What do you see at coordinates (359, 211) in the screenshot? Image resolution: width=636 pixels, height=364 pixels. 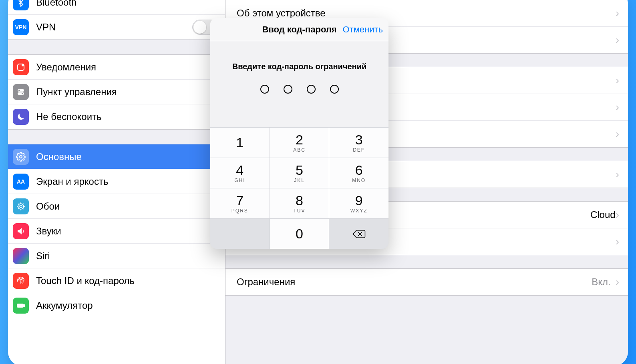 I see `keypad-letters: WXYZ` at bounding box center [359, 211].